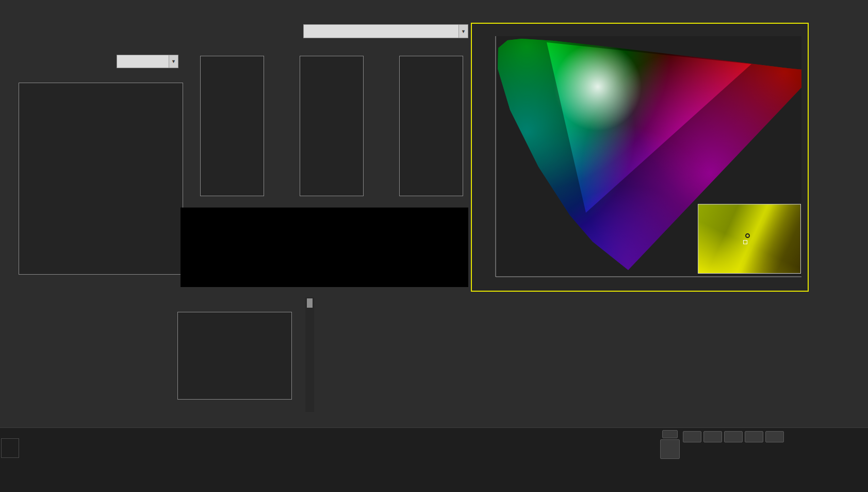  Describe the element at coordinates (8, 179) in the screenshot. I see `deltae2000-y-axis` at that location.